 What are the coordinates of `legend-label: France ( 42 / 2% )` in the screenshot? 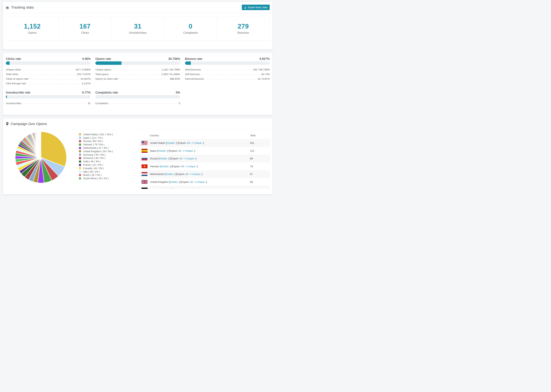 It's located at (93, 165).